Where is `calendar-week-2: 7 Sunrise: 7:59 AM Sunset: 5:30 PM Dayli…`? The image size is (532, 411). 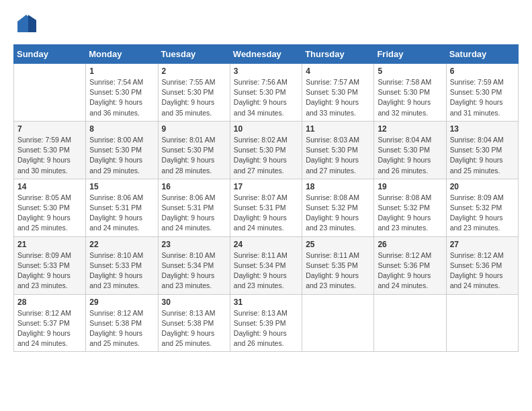
calendar-week-2: 7 Sunrise: 7:59 AM Sunset: 5:30 PM Dayli… is located at coordinates (266, 150).